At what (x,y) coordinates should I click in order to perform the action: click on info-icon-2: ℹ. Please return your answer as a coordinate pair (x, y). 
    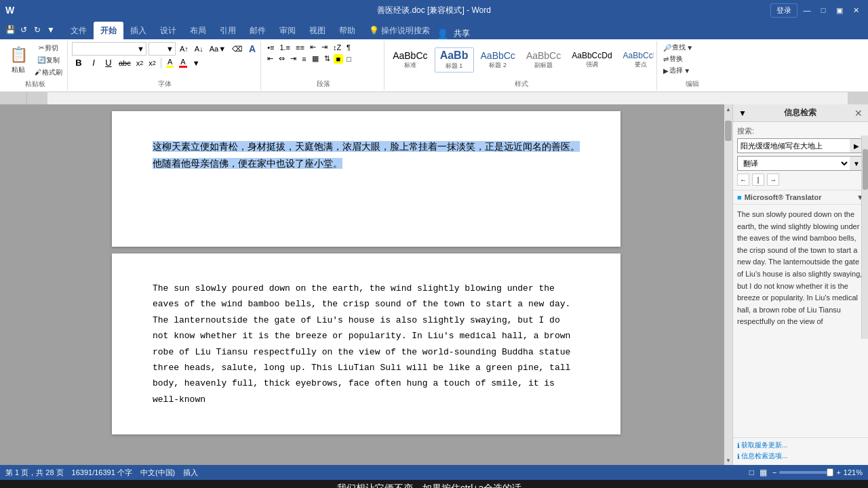
    Looking at the image, I should click on (738, 457).